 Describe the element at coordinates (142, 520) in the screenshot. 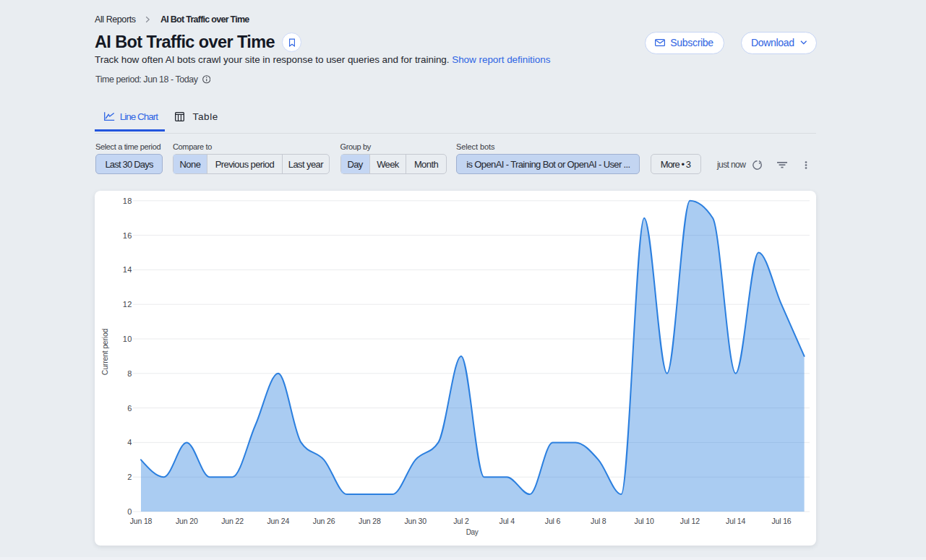

I see `svg-text: Jun 18` at that location.